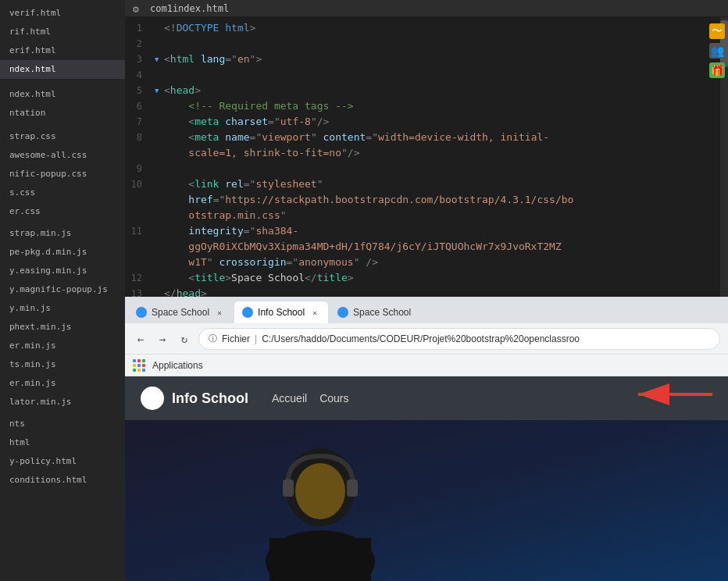 This screenshot has width=728, height=581. Describe the element at coordinates (62, 212) in the screenshot. I see `sidebar-item-er-css: er.css` at that location.